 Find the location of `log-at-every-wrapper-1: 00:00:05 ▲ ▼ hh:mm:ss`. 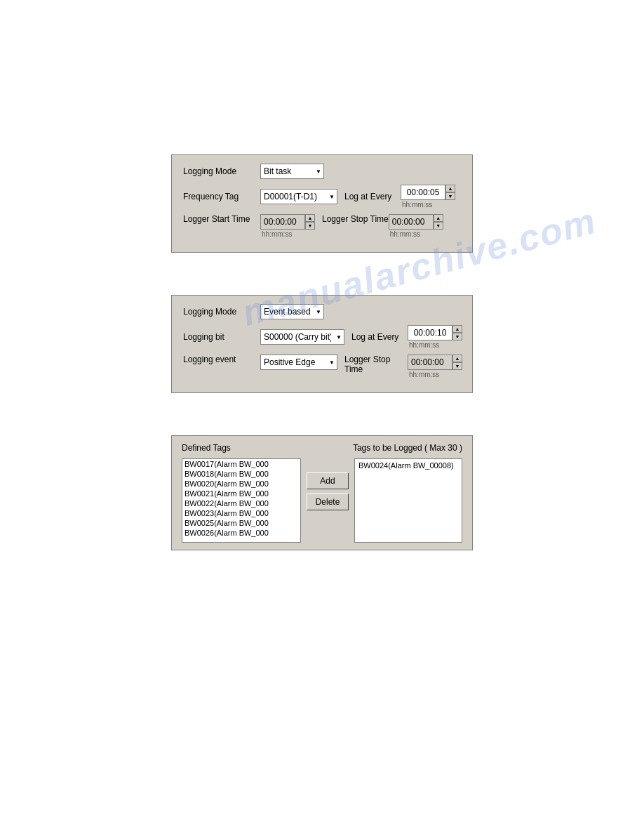

log-at-every-wrapper-1: 00:00:05 ▲ ▼ hh:mm:ss is located at coordinates (428, 197).